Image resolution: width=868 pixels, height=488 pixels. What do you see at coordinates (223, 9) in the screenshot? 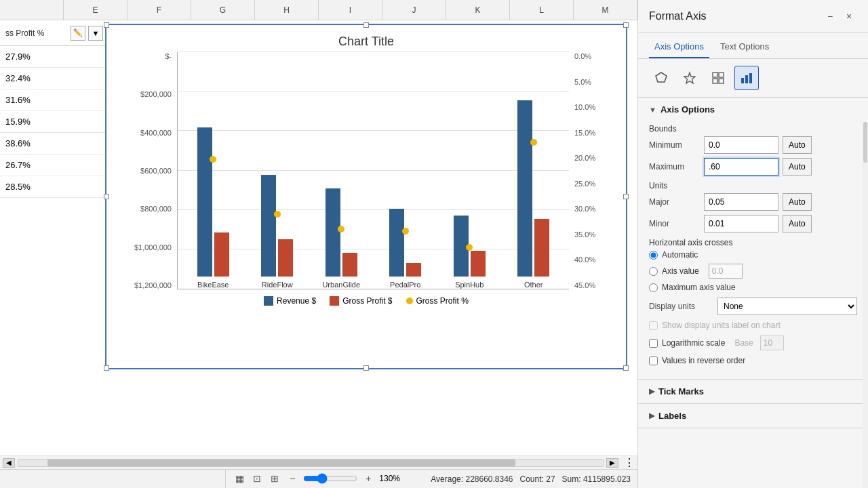
I see `col-header-g: G` at bounding box center [223, 9].